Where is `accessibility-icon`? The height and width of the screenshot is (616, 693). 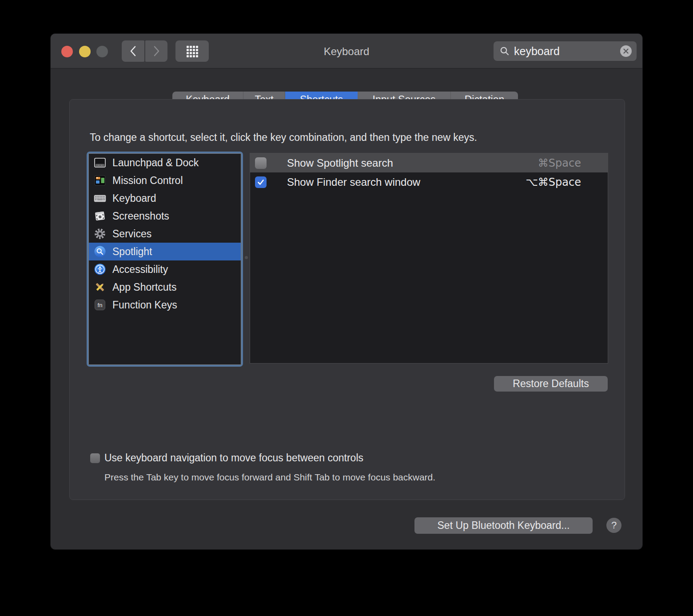 accessibility-icon is located at coordinates (100, 269).